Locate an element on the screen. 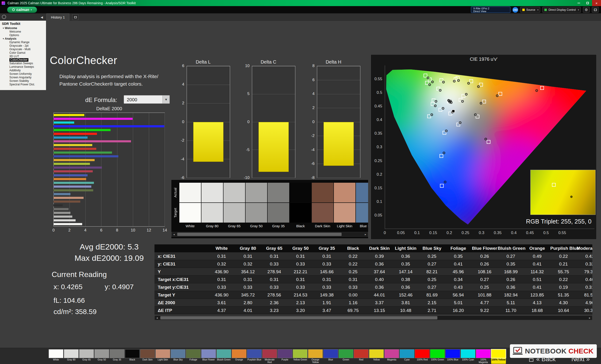 This screenshot has width=601, height=364. swatch-column-black: Black is located at coordinates (300, 206).